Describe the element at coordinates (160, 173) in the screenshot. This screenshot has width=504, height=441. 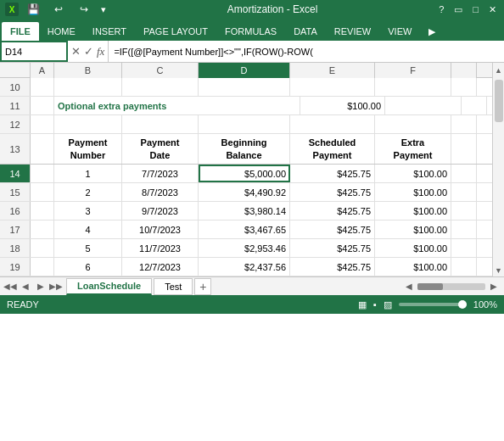
I see `cell-c14: 7/7/2023` at that location.